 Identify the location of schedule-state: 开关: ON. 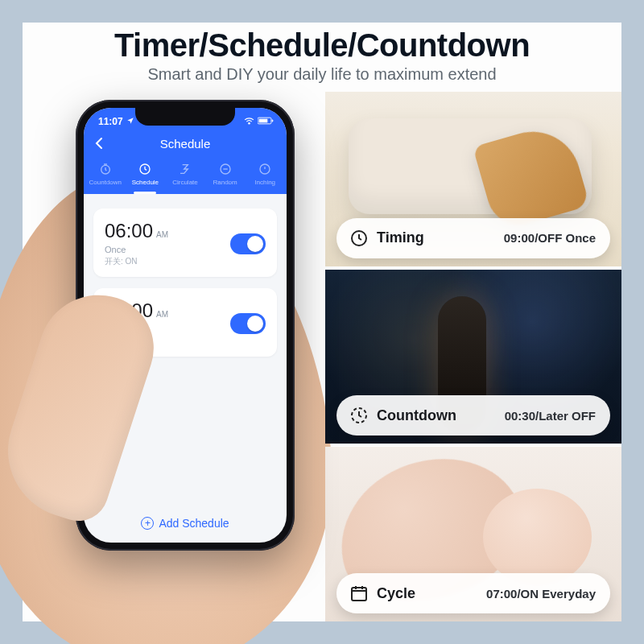
(137, 262).